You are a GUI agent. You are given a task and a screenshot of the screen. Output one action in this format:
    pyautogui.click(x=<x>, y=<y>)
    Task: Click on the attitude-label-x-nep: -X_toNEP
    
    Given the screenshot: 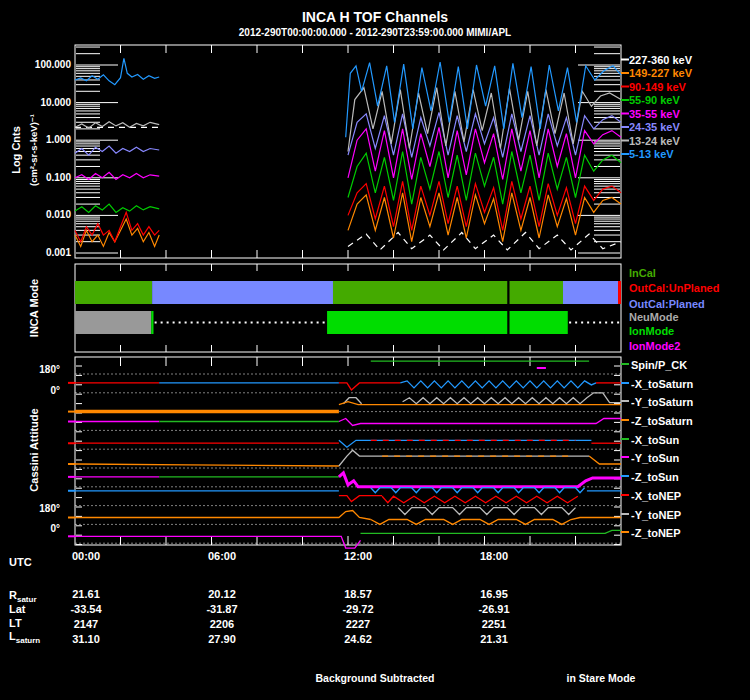 What is the action you would take?
    pyautogui.click(x=656, y=496)
    